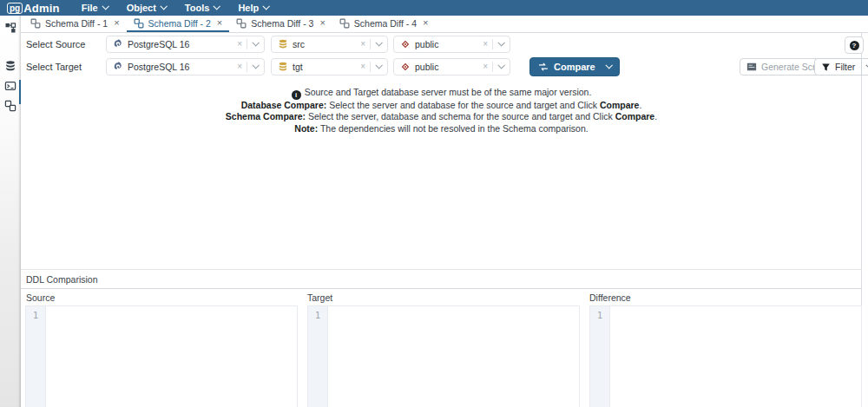 The height and width of the screenshot is (407, 868). Describe the element at coordinates (441, 116) in the screenshot. I see `instruction-line: Schema Compare: Select the server, datab…` at that location.